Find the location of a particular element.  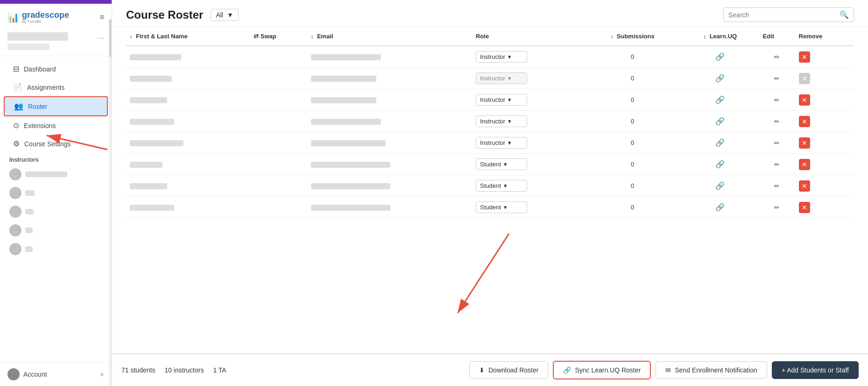

col-header-submissions: ↕ Submissions is located at coordinates (632, 36).